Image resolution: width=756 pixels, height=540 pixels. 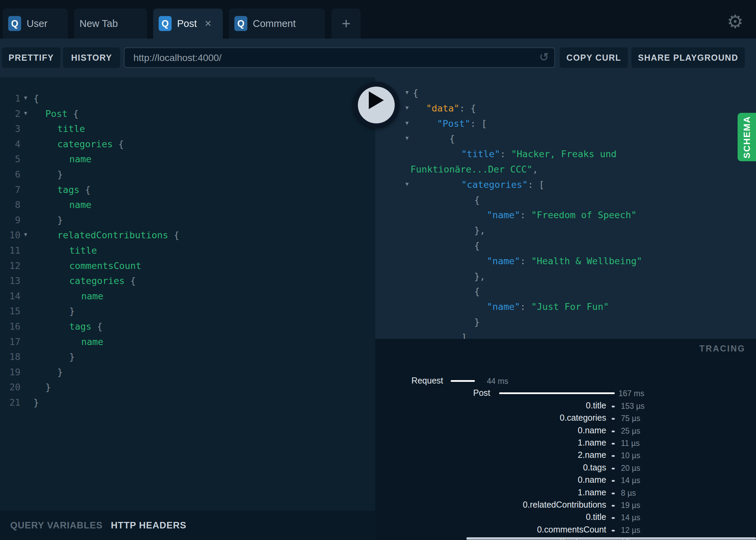 I want to click on tab-label: Post, so click(x=187, y=24).